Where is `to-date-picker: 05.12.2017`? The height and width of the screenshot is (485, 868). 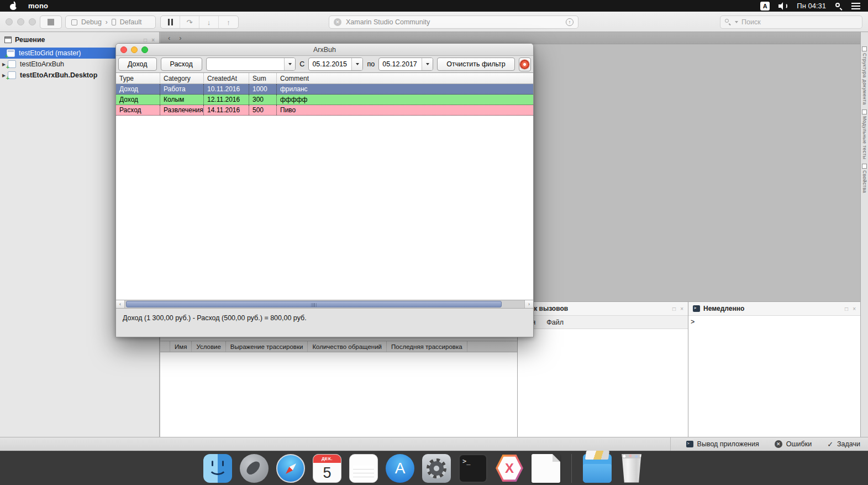
to-date-picker: 05.12.2017 is located at coordinates (406, 64).